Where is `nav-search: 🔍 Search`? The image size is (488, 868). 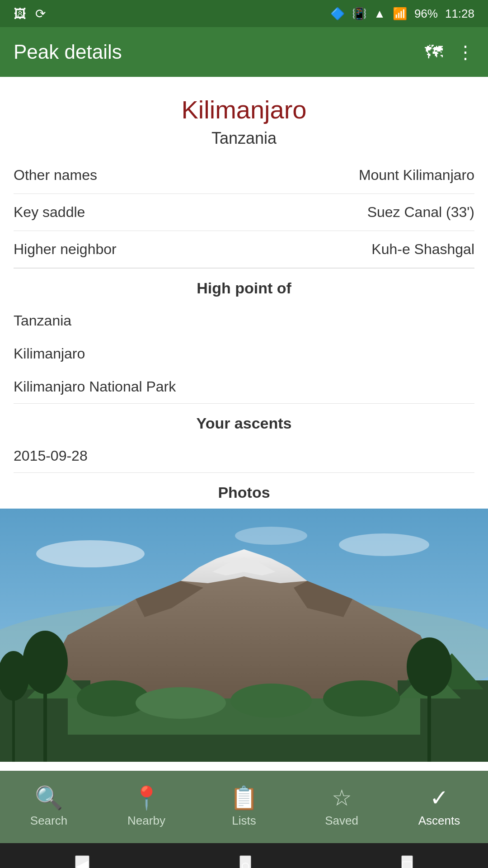
nav-search: 🔍 Search is located at coordinates (49, 807).